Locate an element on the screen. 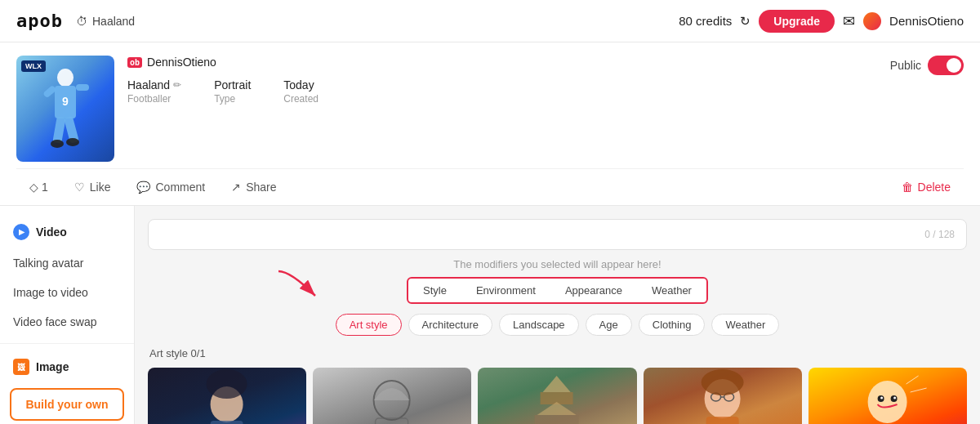  build-own-button: Build your own is located at coordinates (67, 404).